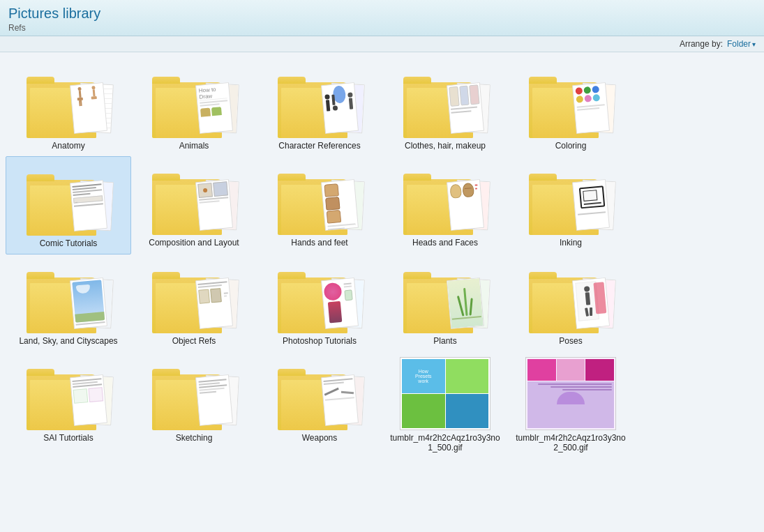 This screenshot has height=532, width=764. Describe the element at coordinates (382, 14) in the screenshot. I see `page-title: Pictures library` at that location.